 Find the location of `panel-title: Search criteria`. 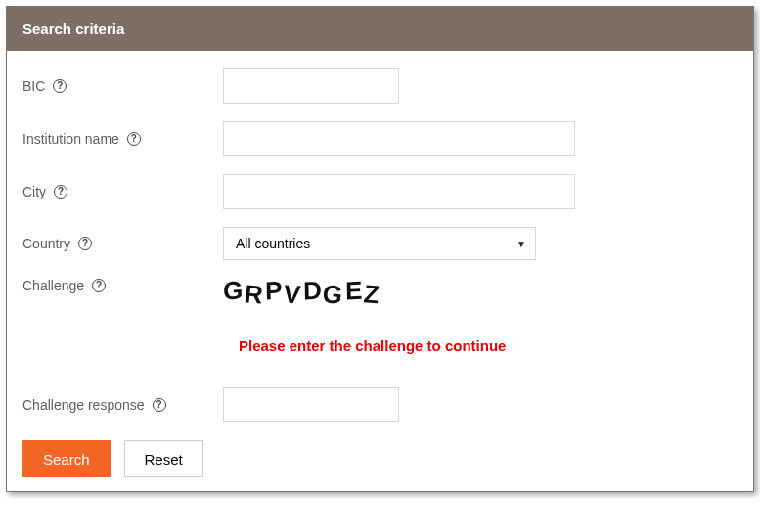

panel-title: Search criteria is located at coordinates (73, 29).